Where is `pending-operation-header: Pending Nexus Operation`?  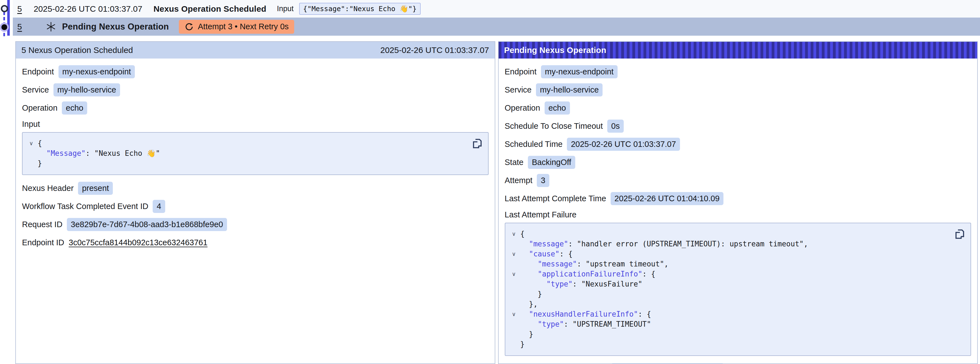
pending-operation-header: Pending Nexus Operation is located at coordinates (738, 50).